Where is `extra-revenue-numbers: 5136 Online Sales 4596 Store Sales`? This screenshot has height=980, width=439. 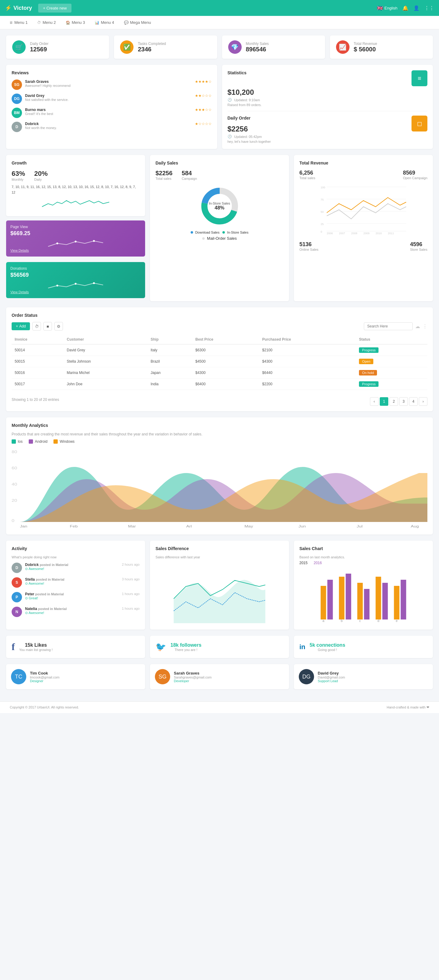
extra-revenue-numbers: 5136 Online Sales 4596 Store Sales is located at coordinates (363, 247).